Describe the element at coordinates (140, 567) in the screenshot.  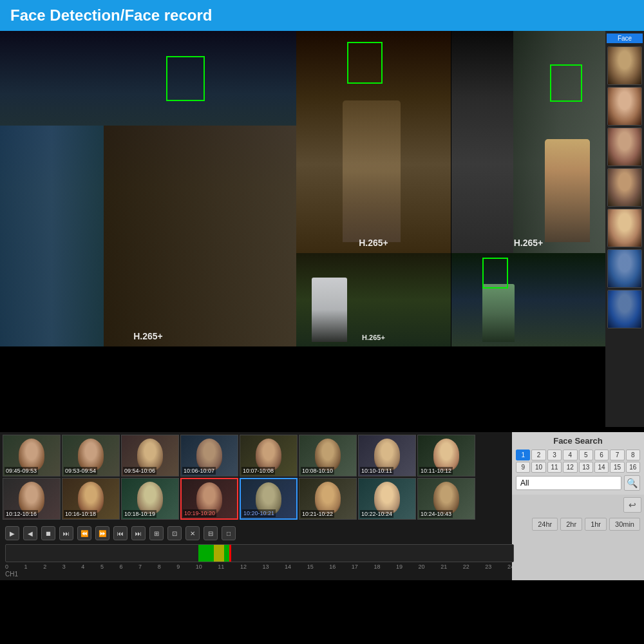
I see `tl-7: 7` at that location.